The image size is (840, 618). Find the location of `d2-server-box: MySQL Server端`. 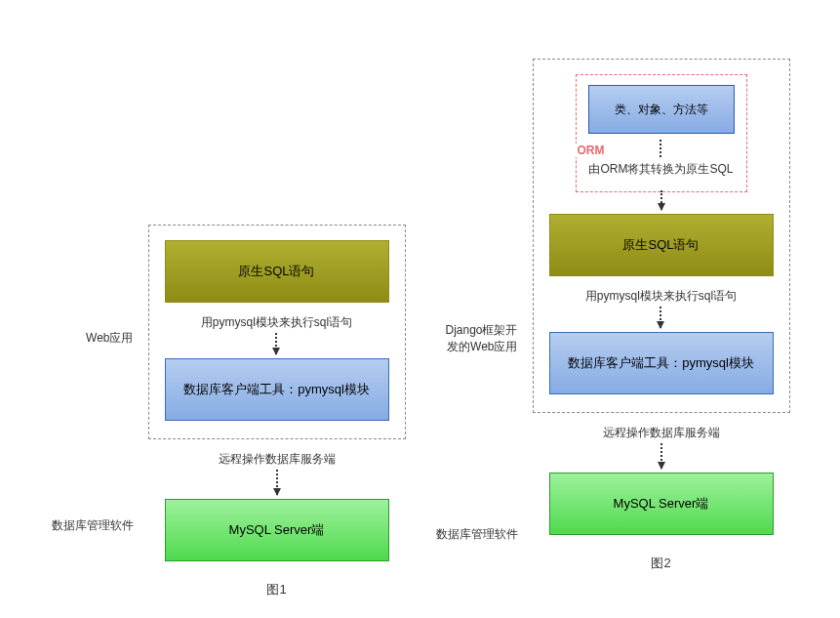

d2-server-box: MySQL Server端 is located at coordinates (661, 504).